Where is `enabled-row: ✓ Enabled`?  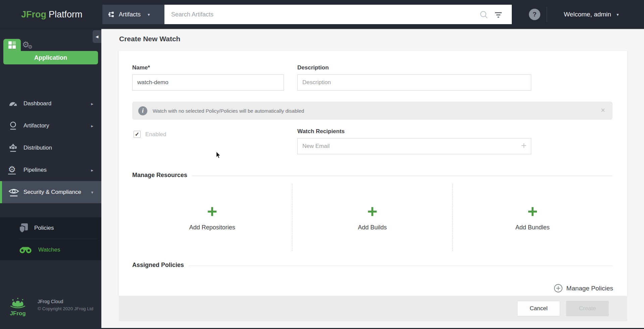
enabled-row: ✓ Enabled is located at coordinates (150, 134).